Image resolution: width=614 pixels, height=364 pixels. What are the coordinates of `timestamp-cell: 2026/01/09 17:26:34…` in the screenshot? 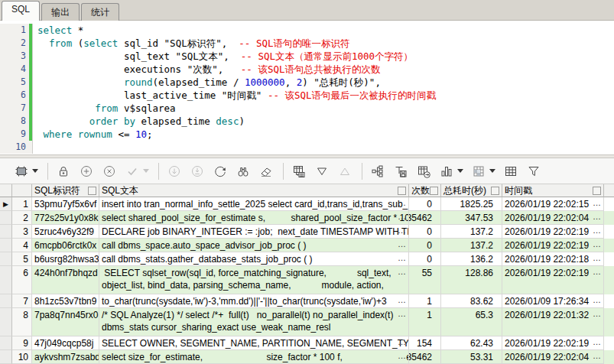 It's located at (554, 301).